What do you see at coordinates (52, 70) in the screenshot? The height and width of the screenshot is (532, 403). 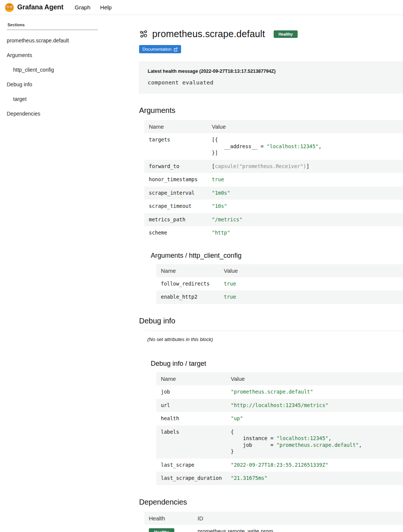 I see `sections-sidebar: Sections prometheus.scrape.default Argum…` at bounding box center [52, 70].